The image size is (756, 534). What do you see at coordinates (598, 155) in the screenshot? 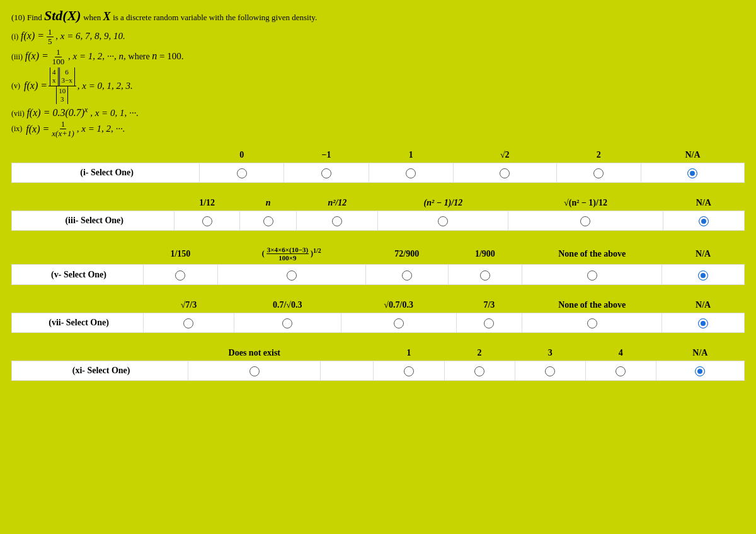
I see `col-2-i: 2` at bounding box center [598, 155].